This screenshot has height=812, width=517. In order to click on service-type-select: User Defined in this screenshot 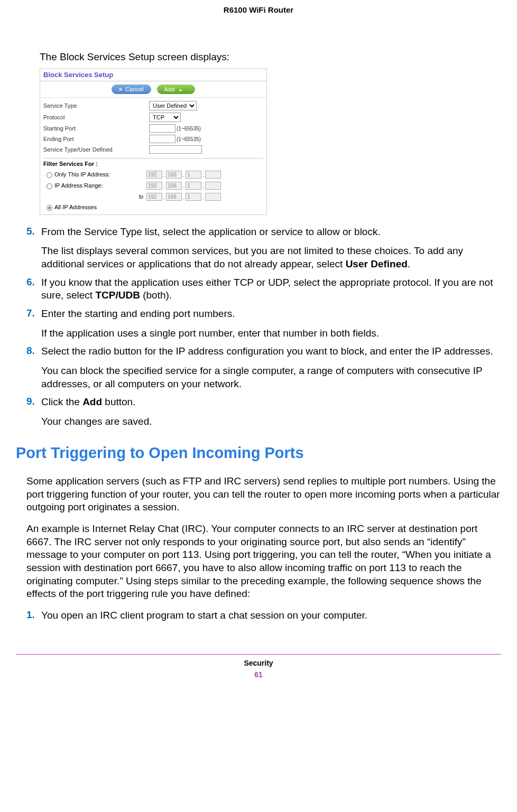, I will do `click(173, 106)`.